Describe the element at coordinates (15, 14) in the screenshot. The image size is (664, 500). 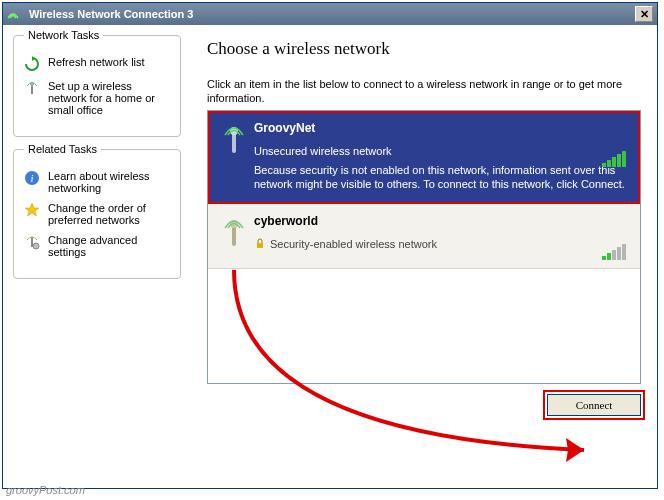
I see `wifi-icon` at that location.